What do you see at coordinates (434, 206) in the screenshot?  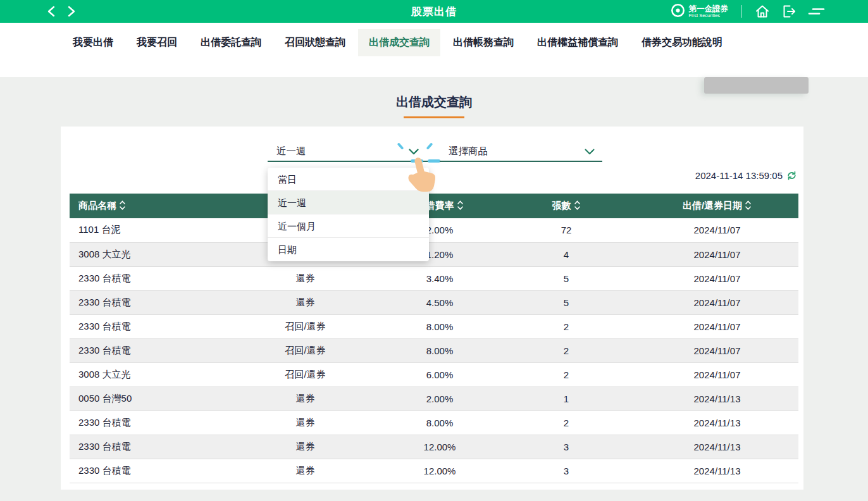 I see `table-header-row: 商品名稱 出借費率 張數 出借/還券日期` at bounding box center [434, 206].